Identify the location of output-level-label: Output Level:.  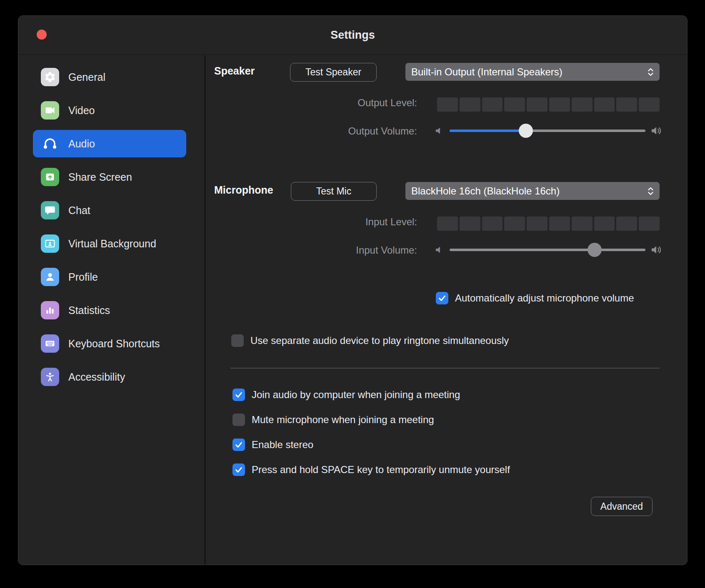
(342, 103).